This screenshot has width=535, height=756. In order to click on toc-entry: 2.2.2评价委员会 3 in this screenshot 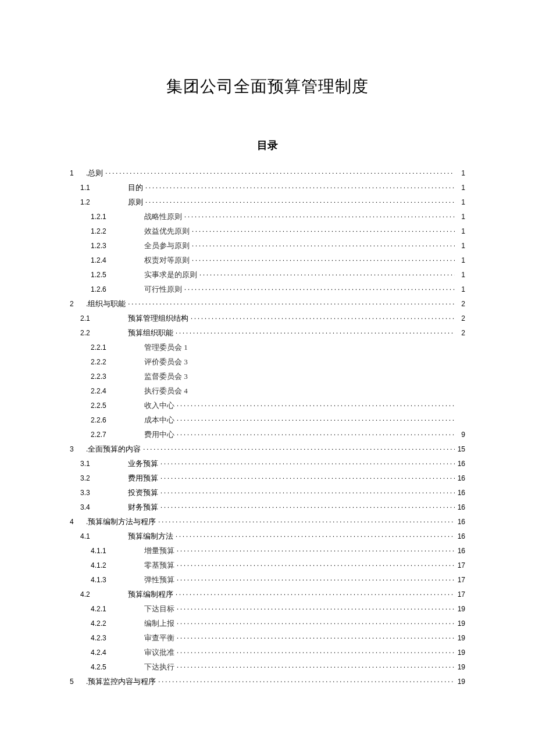, I will do `click(268, 361)`.